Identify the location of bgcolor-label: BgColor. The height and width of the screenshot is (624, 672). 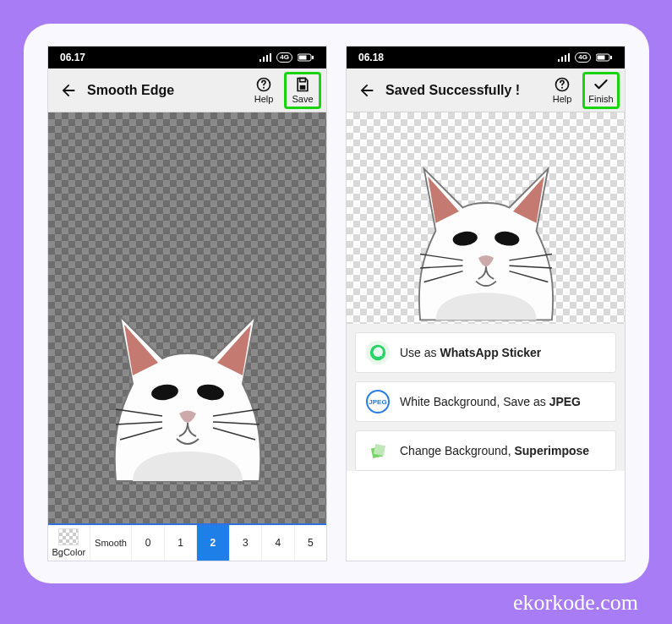
(68, 552).